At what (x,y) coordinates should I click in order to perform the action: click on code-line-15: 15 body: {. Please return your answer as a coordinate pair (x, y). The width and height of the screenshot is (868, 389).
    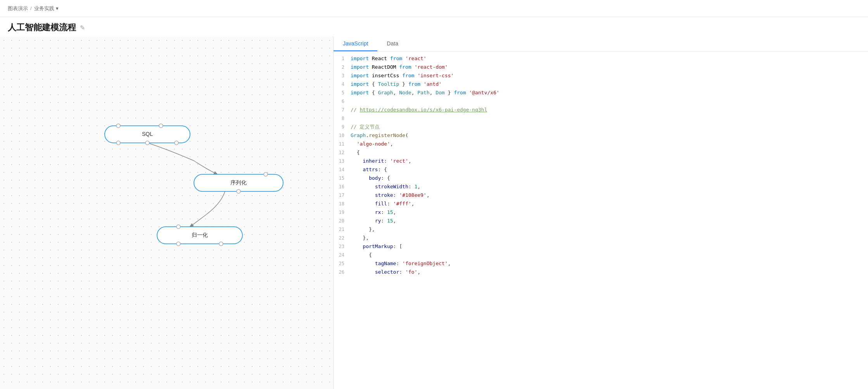
    Looking at the image, I should click on (601, 179).